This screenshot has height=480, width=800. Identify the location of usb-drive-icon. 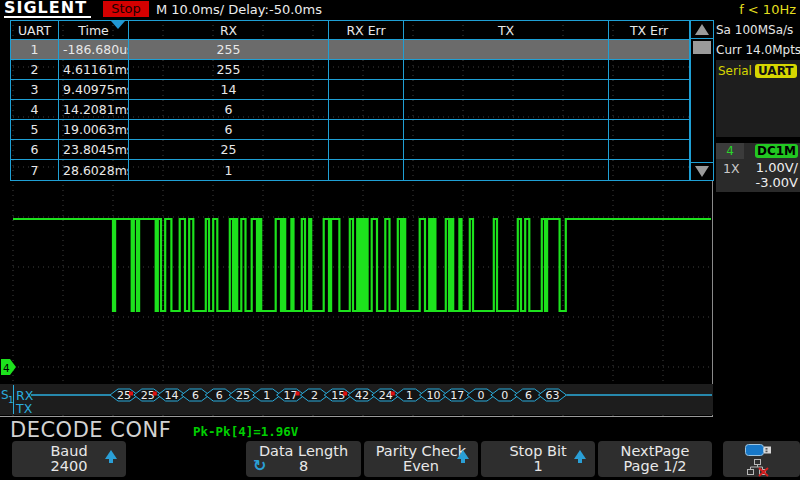
(759, 450).